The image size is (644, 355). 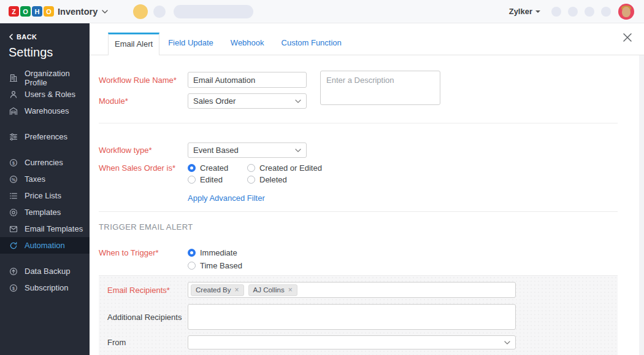 What do you see at coordinates (215, 265) in the screenshot?
I see `radio-time-based: Time Based` at bounding box center [215, 265].